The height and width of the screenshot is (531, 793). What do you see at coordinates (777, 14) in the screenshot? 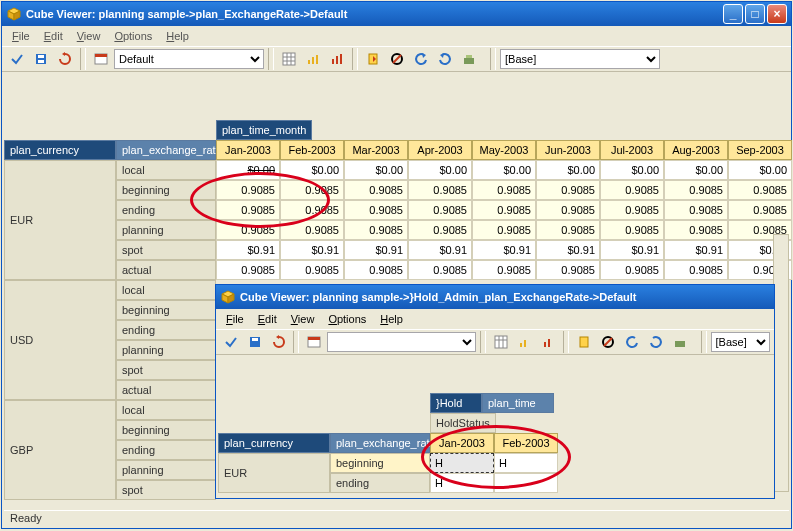
I see `close-button: ×` at bounding box center [777, 14].